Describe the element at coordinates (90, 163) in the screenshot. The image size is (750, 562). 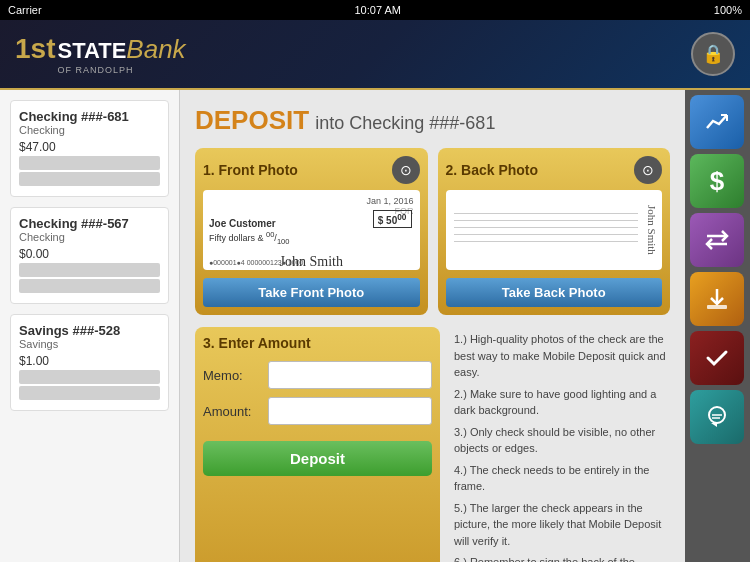
I see `account-bar-1a` at that location.